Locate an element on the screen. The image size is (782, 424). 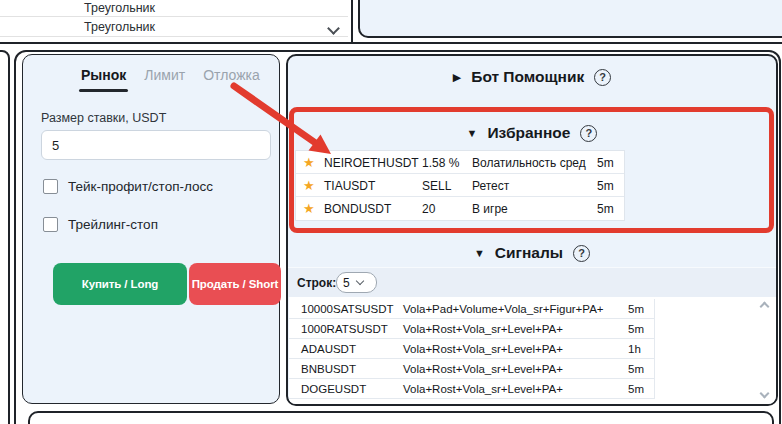
signal-cell: В игре is located at coordinates (490, 209).